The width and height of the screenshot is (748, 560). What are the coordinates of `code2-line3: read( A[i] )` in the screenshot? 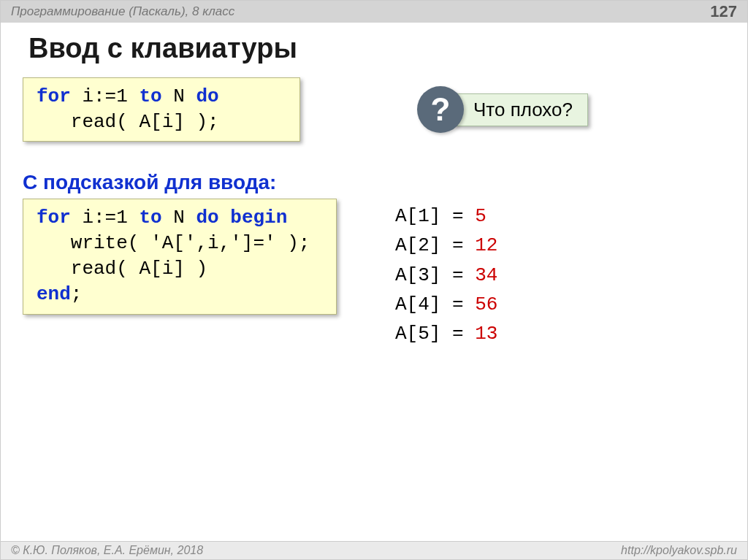 It's located at (180, 269).